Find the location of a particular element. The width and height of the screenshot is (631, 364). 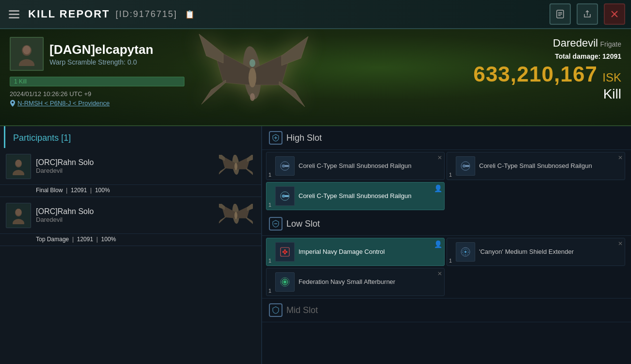

remove-icon: ✕ is located at coordinates (440, 158).